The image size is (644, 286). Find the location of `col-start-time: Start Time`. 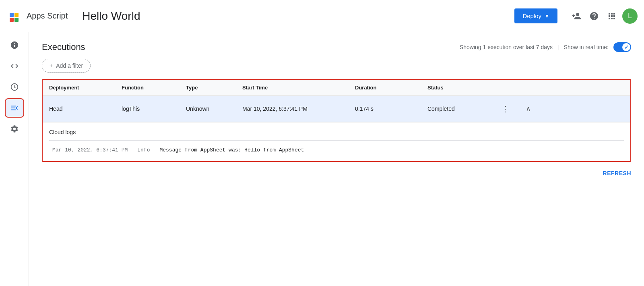

col-start-time: Start Time is located at coordinates (299, 88).